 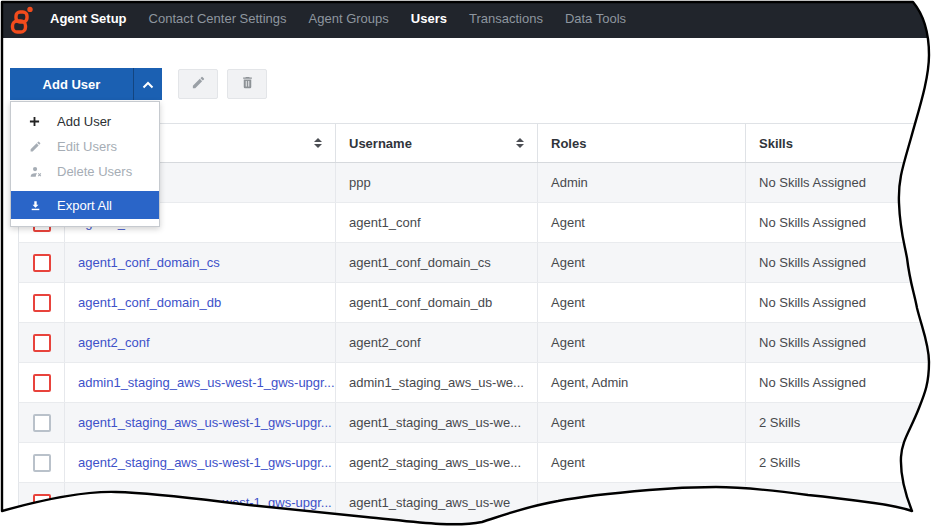 I want to click on skills-cell: 1 Skill, so click(x=839, y=502).